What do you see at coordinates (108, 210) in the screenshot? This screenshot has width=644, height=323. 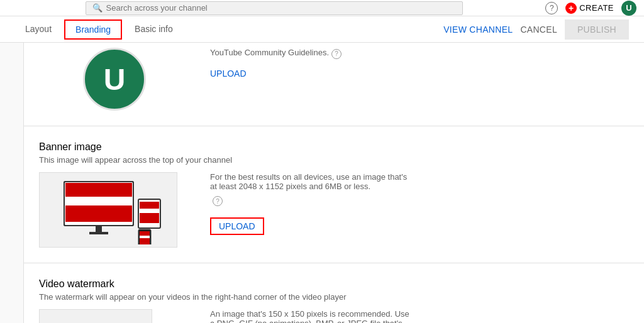 I see `devices-svg` at bounding box center [108, 210].